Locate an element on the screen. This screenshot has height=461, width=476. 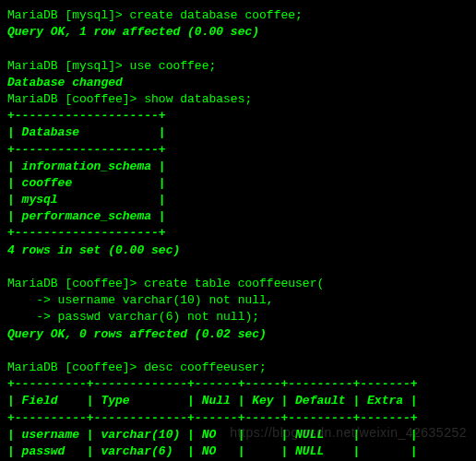
terminal-line: MariaDB [cooffee]> create table cooffeeu… is located at coordinates (238, 284).